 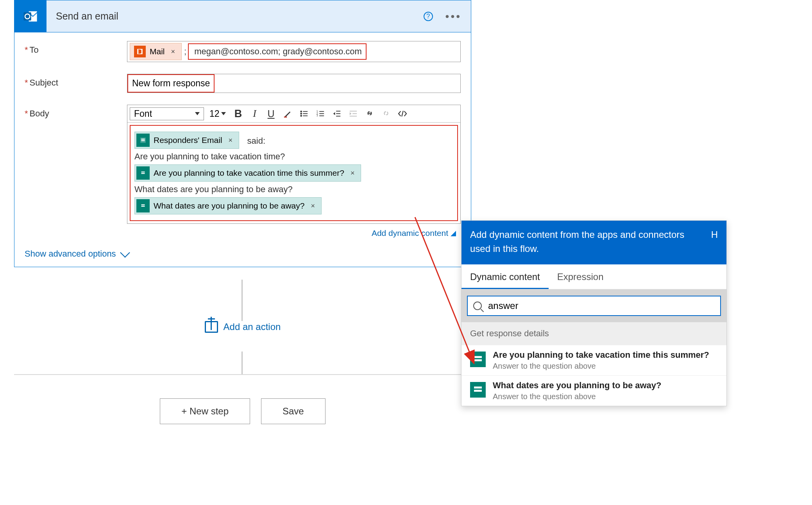 What do you see at coordinates (601, 366) in the screenshot?
I see `result-subtitle: Answer to the question above` at bounding box center [601, 366].